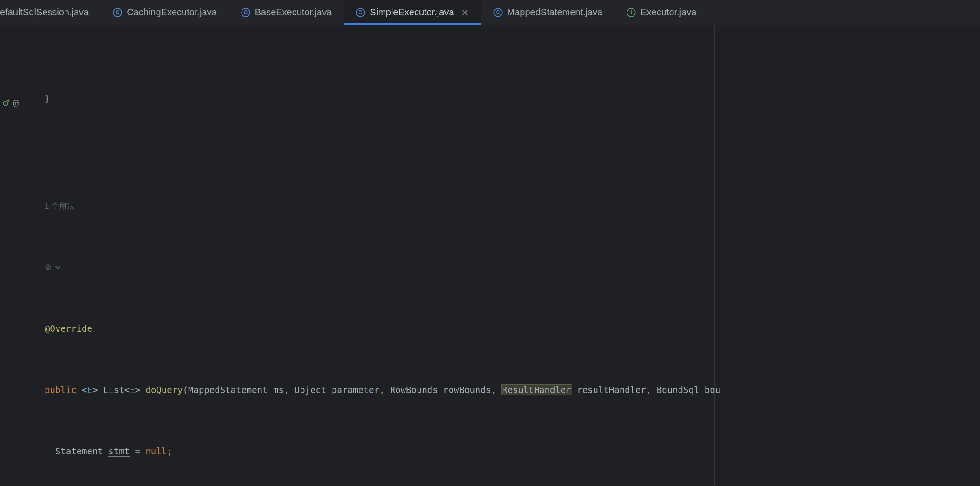  I want to click on close-icon, so click(465, 13).